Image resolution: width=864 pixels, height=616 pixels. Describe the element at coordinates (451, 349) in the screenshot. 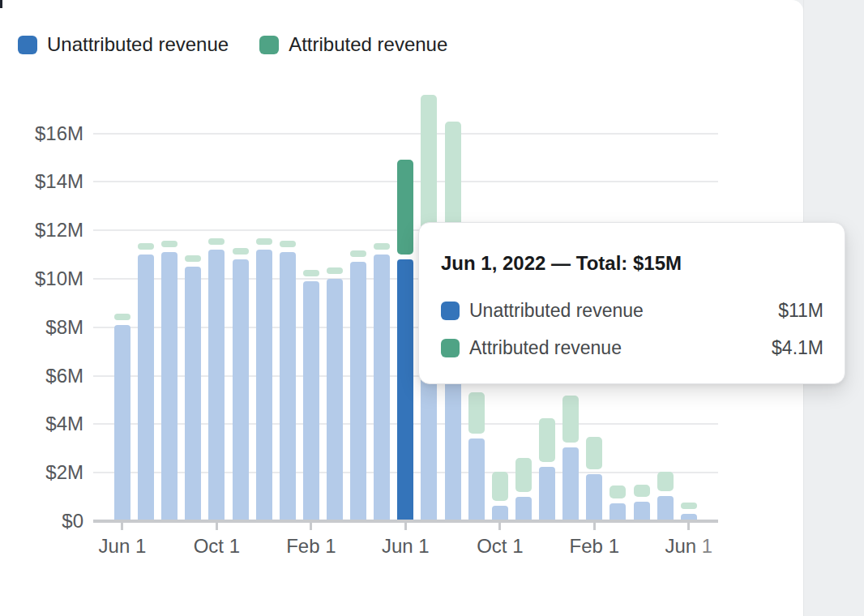

I see `attributed-color-swatch-icon` at that location.